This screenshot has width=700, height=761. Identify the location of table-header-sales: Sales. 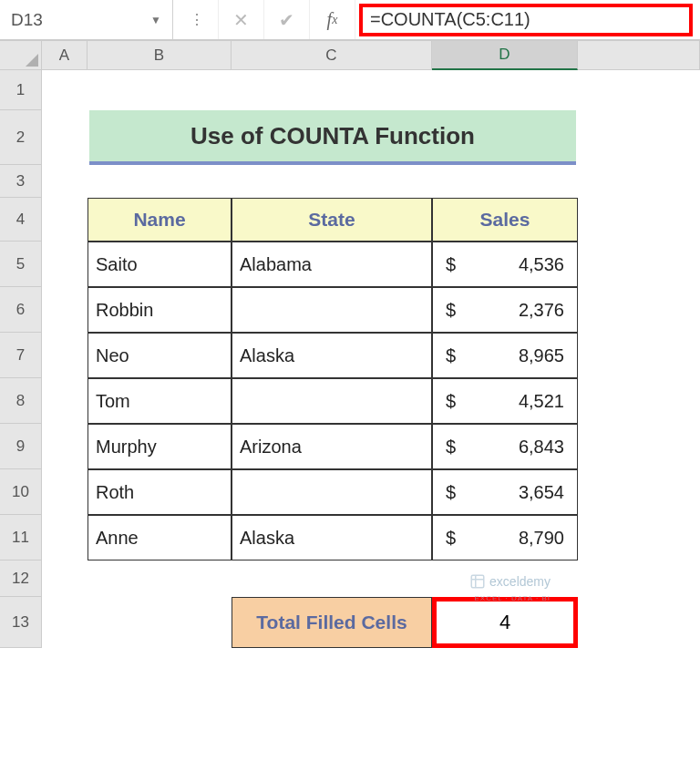
(505, 220).